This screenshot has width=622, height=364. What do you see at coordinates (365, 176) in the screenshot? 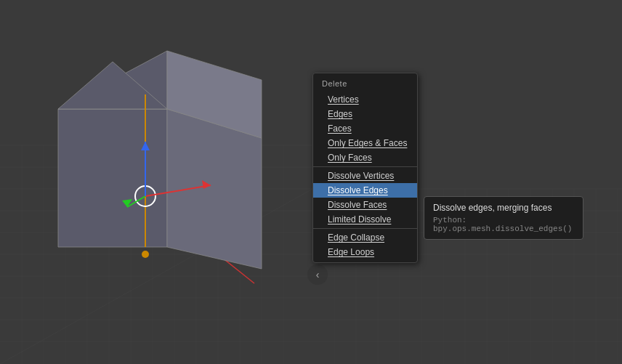
I see `menu-item-dissolve-vertices: Dissolve Vertices` at bounding box center [365, 176].